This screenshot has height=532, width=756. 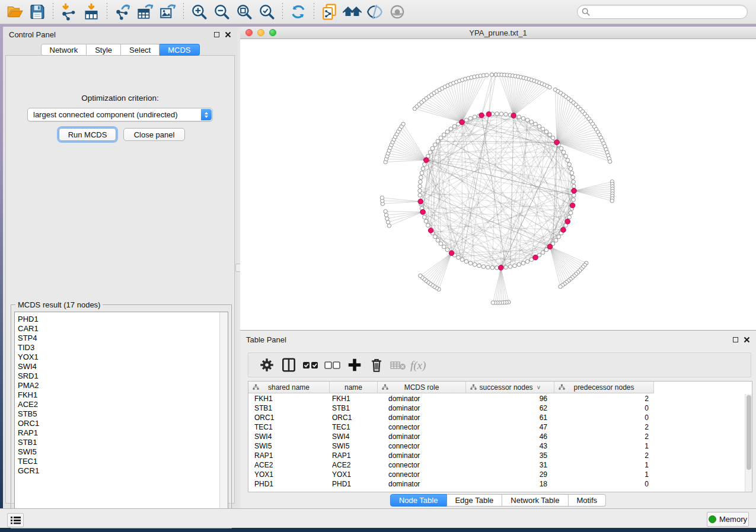 What do you see at coordinates (748, 443) in the screenshot?
I see `node-table-scrollbar` at bounding box center [748, 443].